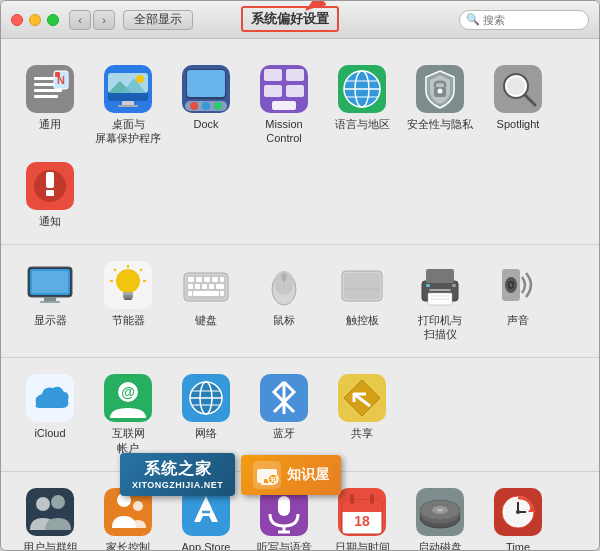 This screenshot has width=600, height=551. Describe the element at coordinates (50, 193) in the screenshot. I see `icon-notifications: 通知` at that location.